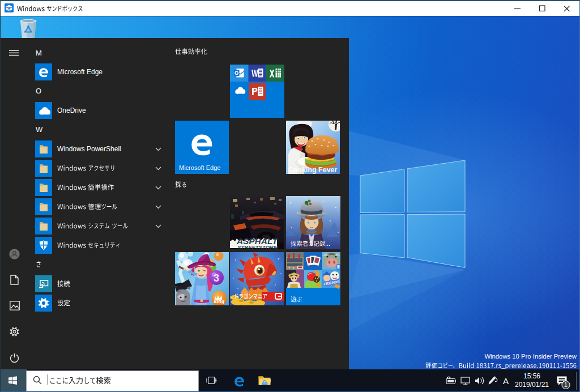 The width and height of the screenshot is (580, 392). I want to click on svg-text: 3, so click(216, 278).